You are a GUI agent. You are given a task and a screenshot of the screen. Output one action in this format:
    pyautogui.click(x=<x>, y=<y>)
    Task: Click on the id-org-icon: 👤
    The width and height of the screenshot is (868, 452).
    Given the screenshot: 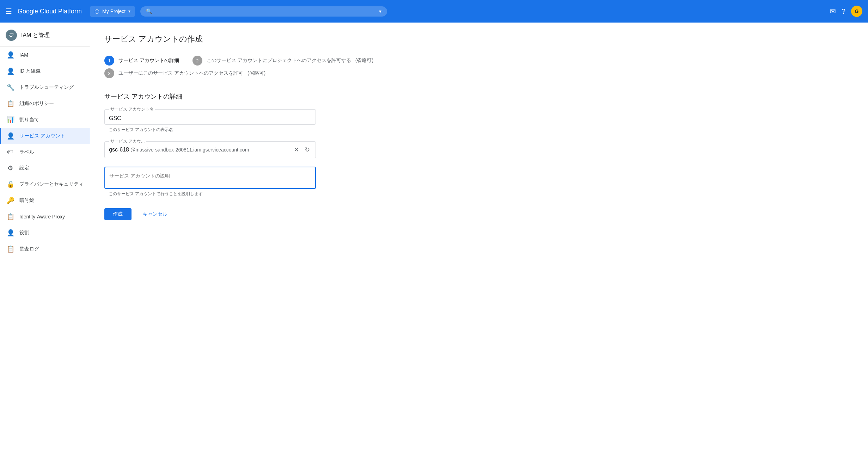 What is the action you would take?
    pyautogui.click(x=10, y=71)
    